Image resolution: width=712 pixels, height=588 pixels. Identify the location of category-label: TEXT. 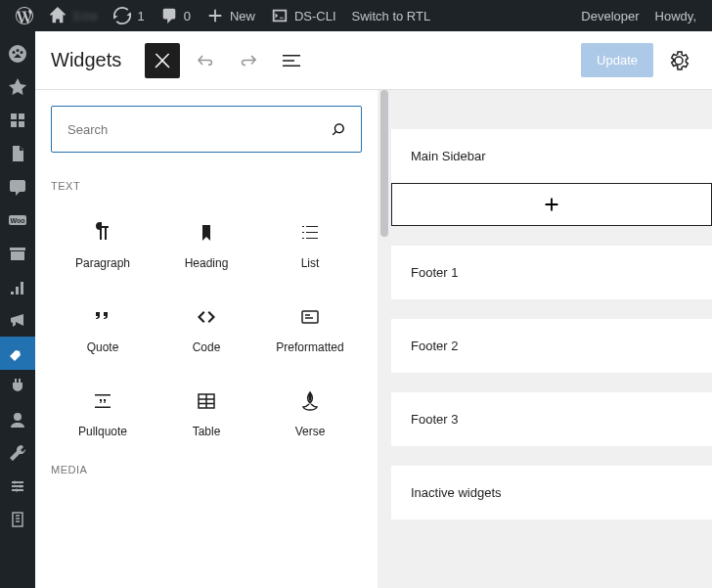
(206, 186).